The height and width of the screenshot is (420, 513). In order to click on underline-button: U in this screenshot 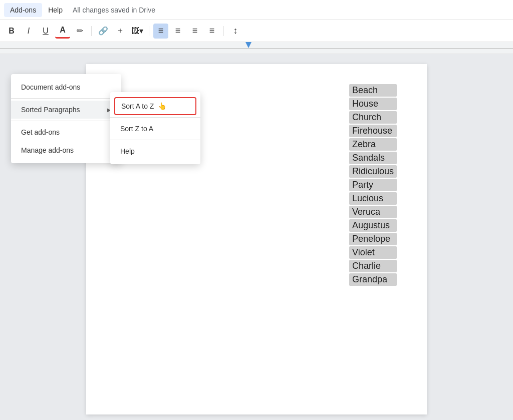, I will do `click(46, 31)`.